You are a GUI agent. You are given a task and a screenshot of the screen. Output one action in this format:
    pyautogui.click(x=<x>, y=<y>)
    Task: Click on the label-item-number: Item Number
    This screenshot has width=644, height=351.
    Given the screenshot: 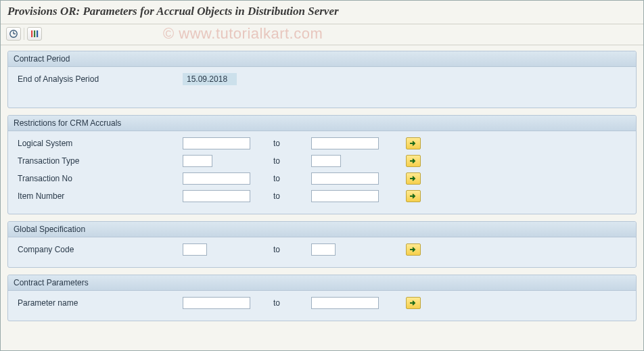 What is the action you would take?
    pyautogui.click(x=98, y=196)
    